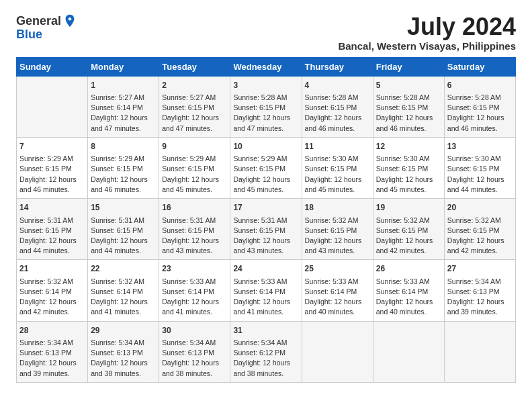  Describe the element at coordinates (52, 66) in the screenshot. I see `day-header: Sunday` at that location.